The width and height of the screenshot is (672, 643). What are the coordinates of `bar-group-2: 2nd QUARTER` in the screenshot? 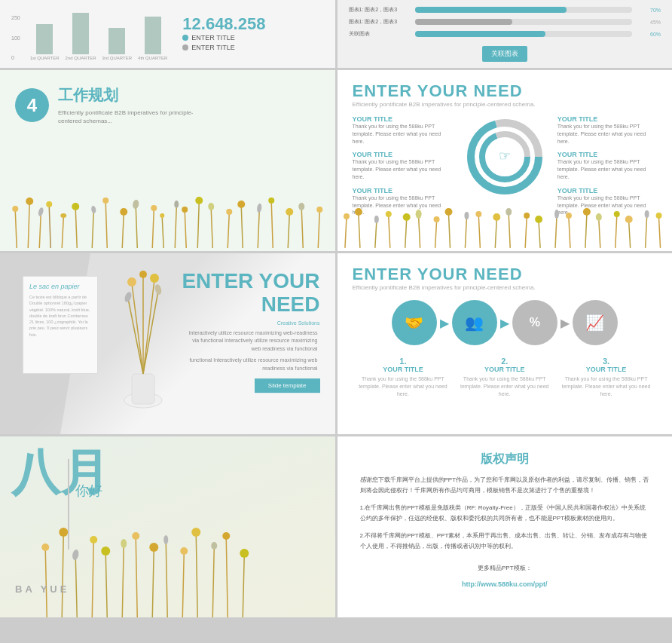 It's located at (81, 36).